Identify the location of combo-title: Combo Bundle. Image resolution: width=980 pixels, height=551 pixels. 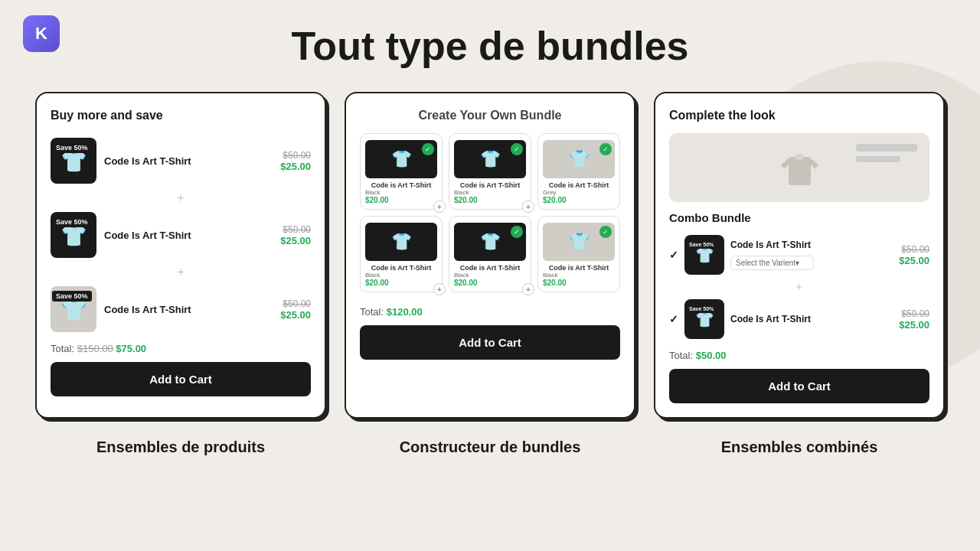
(799, 217).